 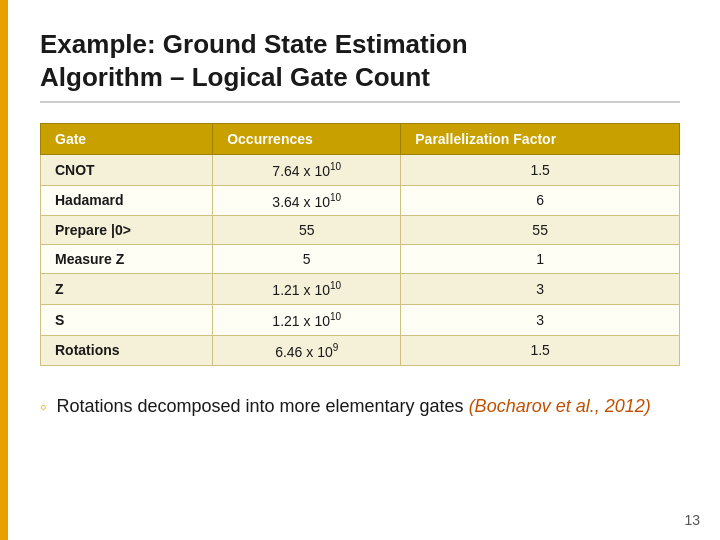 What do you see at coordinates (307, 230) in the screenshot?
I see `cell-occurrences: 55` at bounding box center [307, 230].